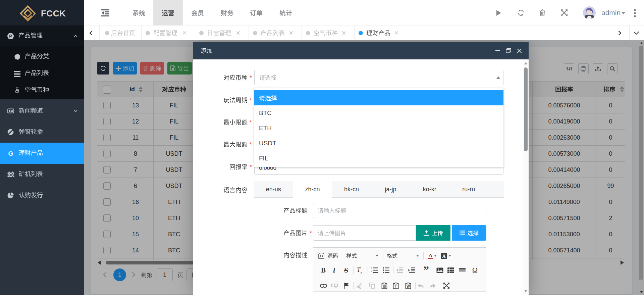 This screenshot has height=295, width=644. I want to click on svg-text: T, so click(396, 287).